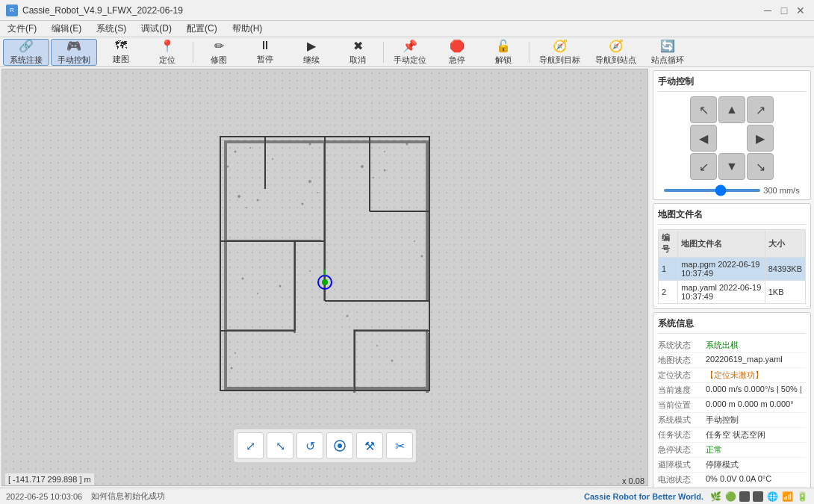  What do you see at coordinates (758, 497) in the screenshot?
I see `status-black2-icon` at bounding box center [758, 497].